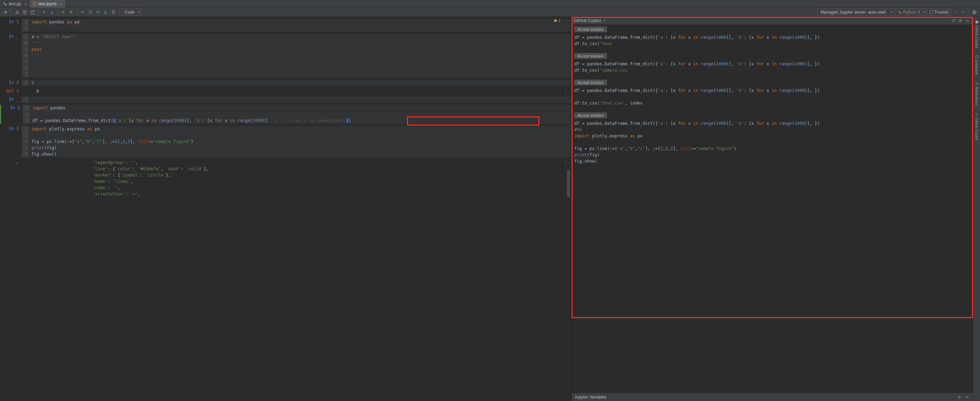 The image size is (980, 401). I want to click on jupyter-variables-title: Jupyter Variables, so click(590, 397).